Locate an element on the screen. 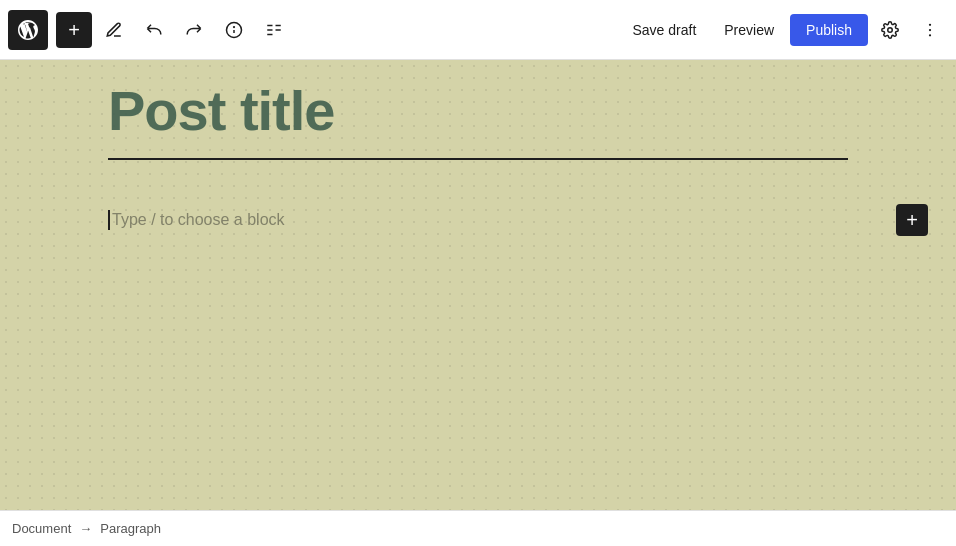 The width and height of the screenshot is (956, 546). status-bar: Document → Paragraph is located at coordinates (478, 528).